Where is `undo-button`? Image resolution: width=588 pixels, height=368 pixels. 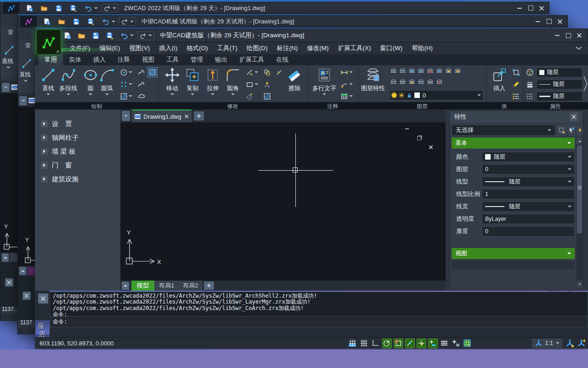
undo-button is located at coordinates (124, 35).